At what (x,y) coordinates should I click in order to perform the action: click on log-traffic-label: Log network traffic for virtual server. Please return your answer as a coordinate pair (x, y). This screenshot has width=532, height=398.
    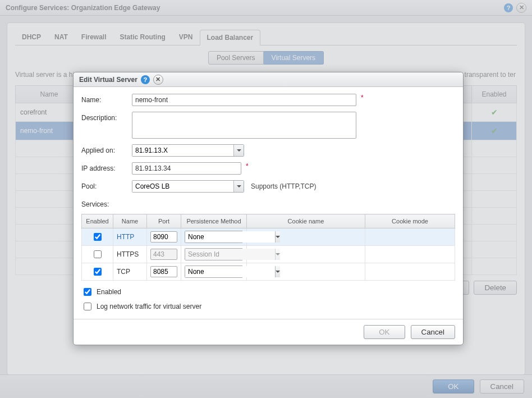
    Looking at the image, I should click on (149, 306).